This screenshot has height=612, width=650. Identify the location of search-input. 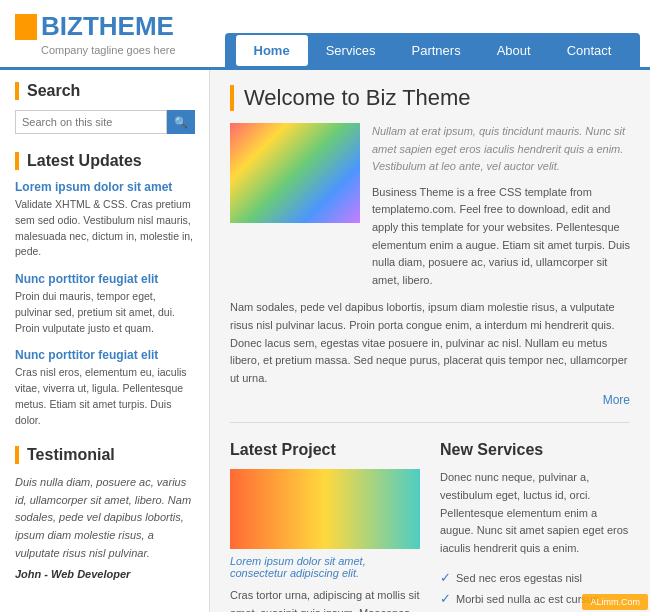
(91, 122).